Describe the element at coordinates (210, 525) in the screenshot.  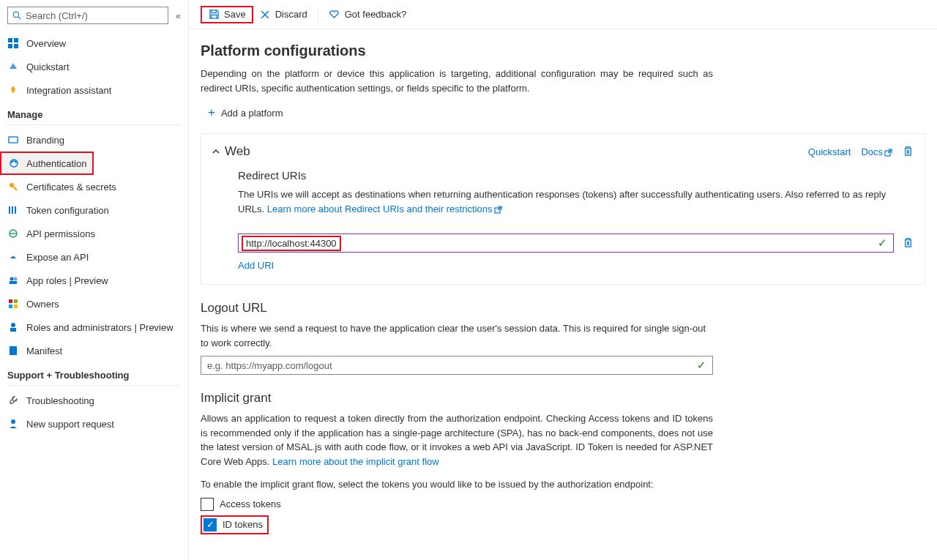
I see `id-tokens-checkbox: ✓` at that location.